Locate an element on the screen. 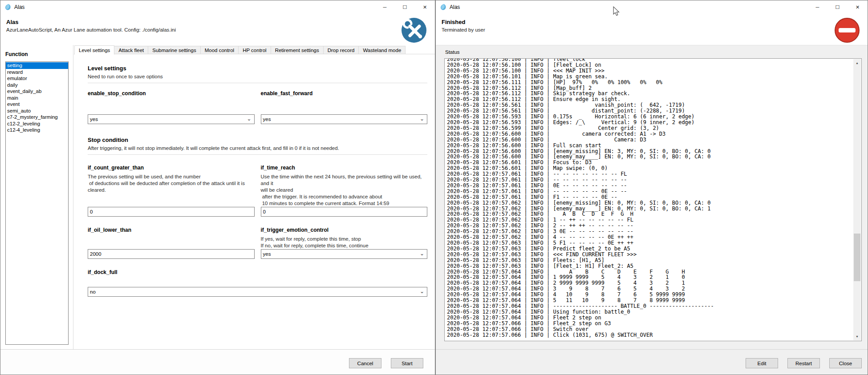 The image size is (868, 375). config-footer: Cancel Start is located at coordinates (218, 362).